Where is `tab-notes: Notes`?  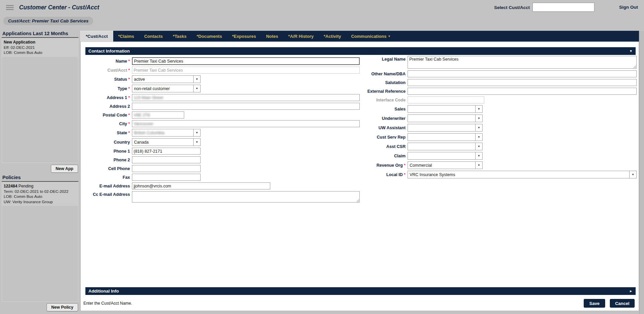
tab-notes: Notes is located at coordinates (272, 36).